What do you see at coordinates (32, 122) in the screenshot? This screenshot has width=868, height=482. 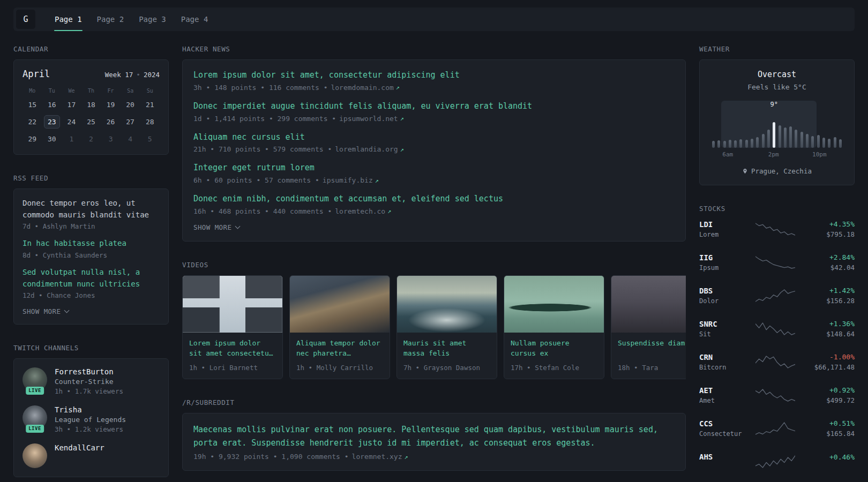 I see `calendar-day: 22` at bounding box center [32, 122].